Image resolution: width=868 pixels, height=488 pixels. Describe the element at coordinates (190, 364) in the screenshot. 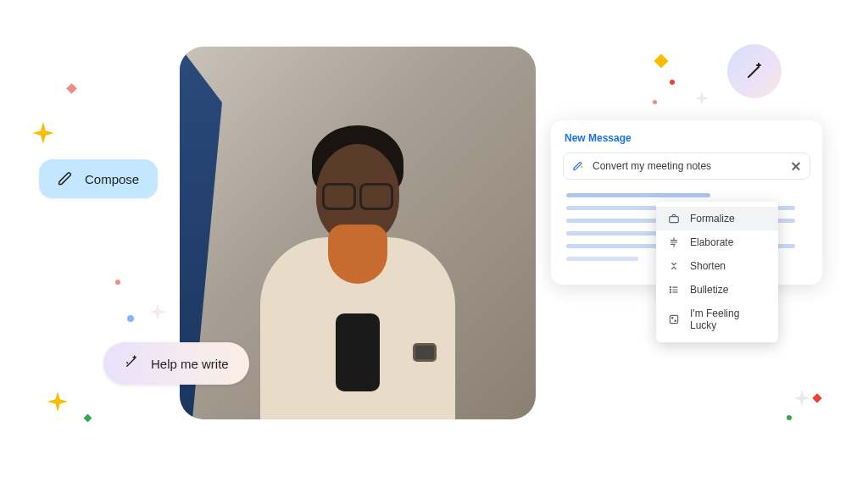

I see `help-me-write-label: Help me write` at that location.